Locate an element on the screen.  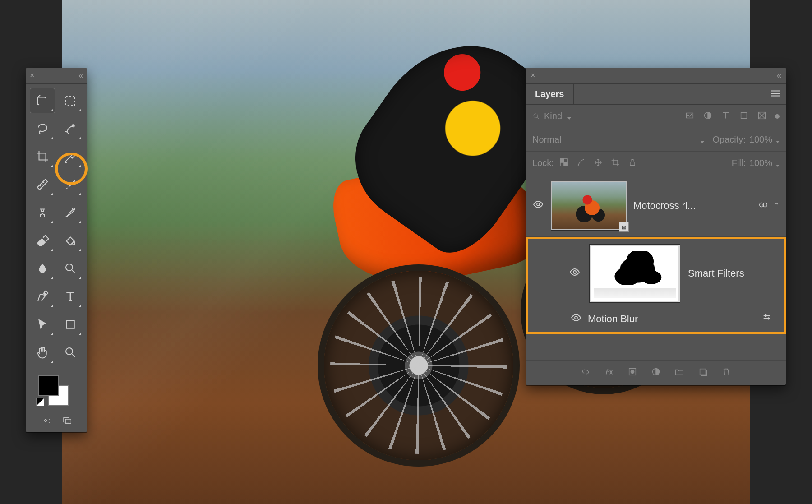
lock-pixels-icon is located at coordinates (581, 163).